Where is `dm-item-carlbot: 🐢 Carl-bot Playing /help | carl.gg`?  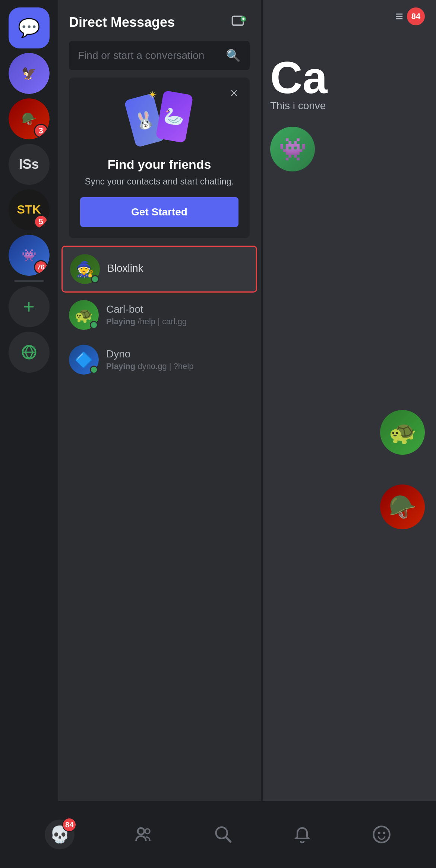
dm-item-carlbot: 🐢 Carl-bot Playing /help | carl.gg is located at coordinates (159, 315).